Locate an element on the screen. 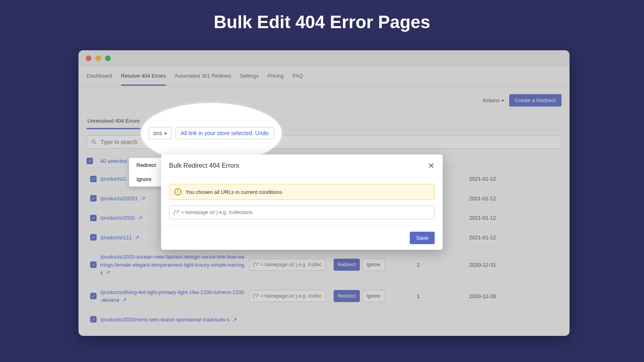 Image resolution: width=644 pixels, height=362 pixels. nav-resolve-404: Resolve 404 Errors is located at coordinates (143, 79).